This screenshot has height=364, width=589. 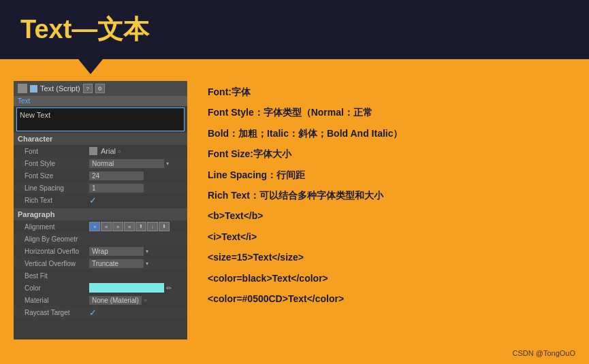 I want to click on font-size-input: 24, so click(x=116, y=176).